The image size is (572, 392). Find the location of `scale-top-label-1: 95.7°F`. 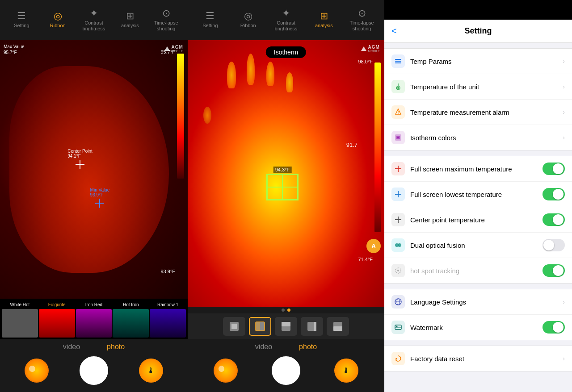

scale-top-label-1: 95.7°F is located at coordinates (168, 52).